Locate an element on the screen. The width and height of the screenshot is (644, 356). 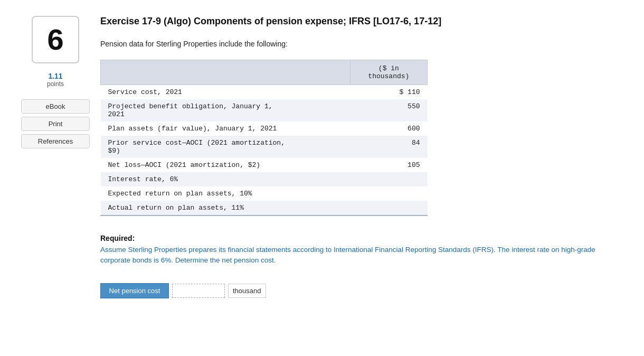
table-bottom-border is located at coordinates (264, 216).